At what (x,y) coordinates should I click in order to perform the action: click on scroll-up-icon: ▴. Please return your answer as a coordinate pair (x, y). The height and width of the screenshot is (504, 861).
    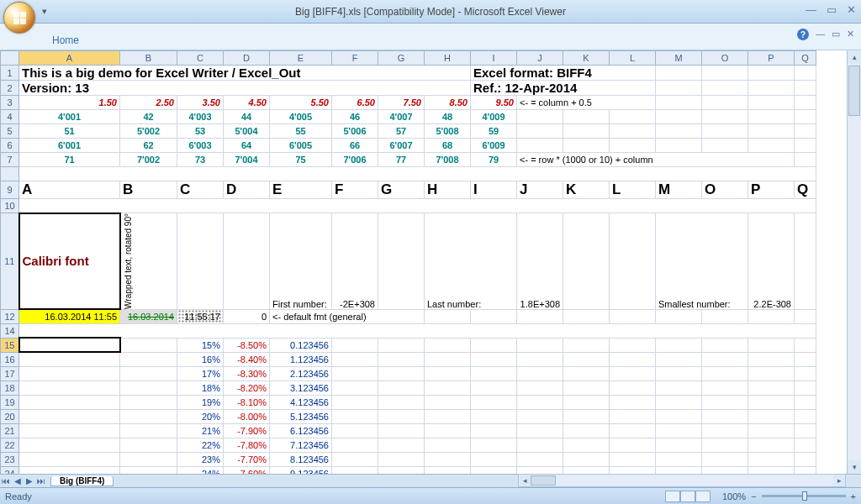
    Looking at the image, I should click on (854, 57).